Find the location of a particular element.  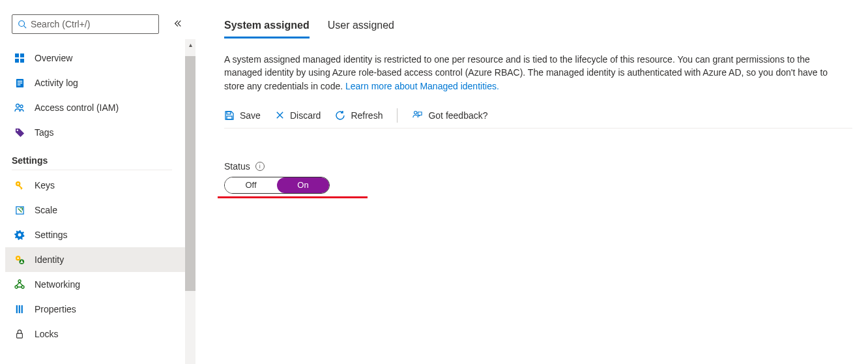

sidebar-item-label: Scale is located at coordinates (46, 210).